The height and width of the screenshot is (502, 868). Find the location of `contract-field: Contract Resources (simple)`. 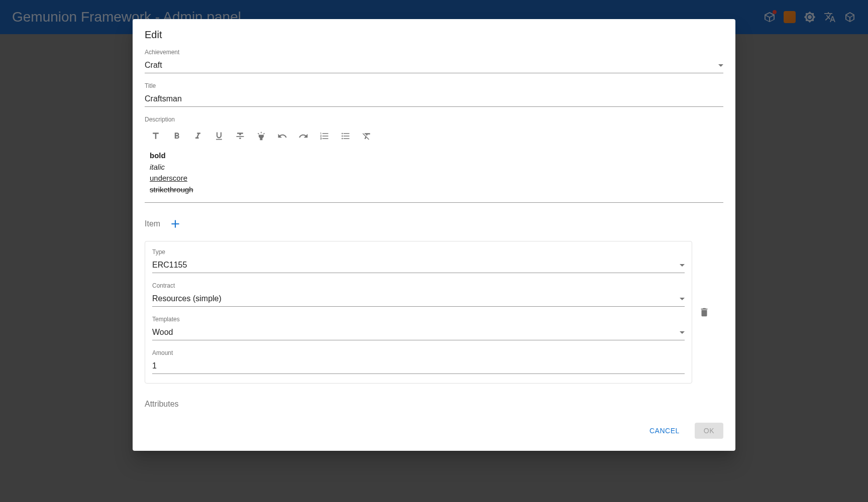

contract-field: Contract Resources (simple) is located at coordinates (418, 294).